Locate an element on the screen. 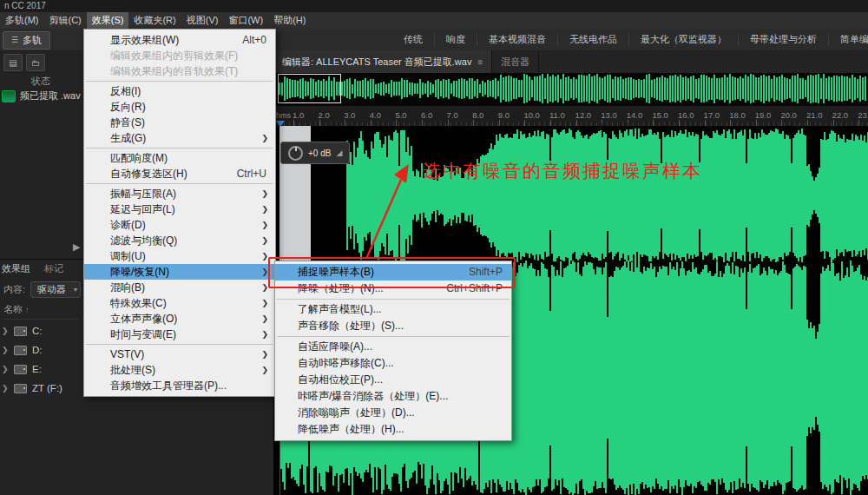 Image resolution: width=868 pixels, height=495 pixels. editor-tab-label: 编辑器: ALLEYCATS Teaser 音频已提取.wav is located at coordinates (377, 63).